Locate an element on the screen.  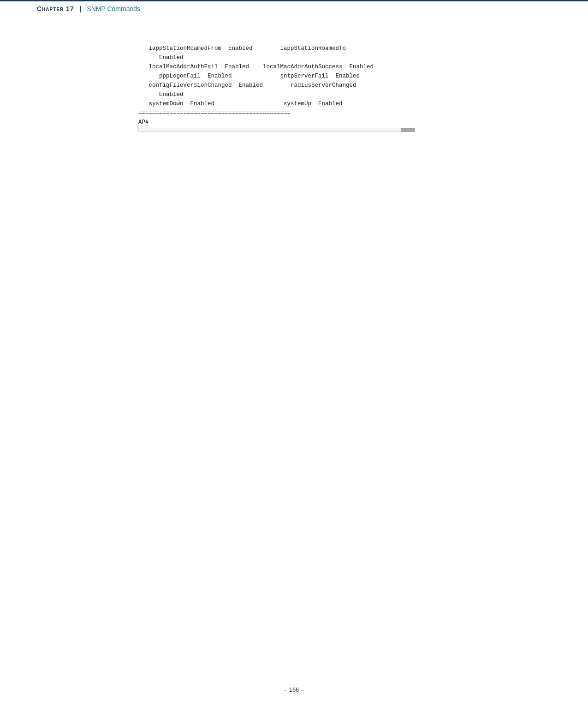
page-number: – 166 – is located at coordinates (294, 689).